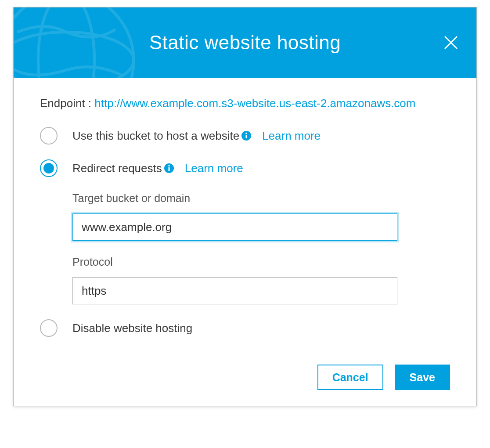 The image size is (490, 448). What do you see at coordinates (245, 43) in the screenshot?
I see `modal-title: Static website hosting` at bounding box center [245, 43].